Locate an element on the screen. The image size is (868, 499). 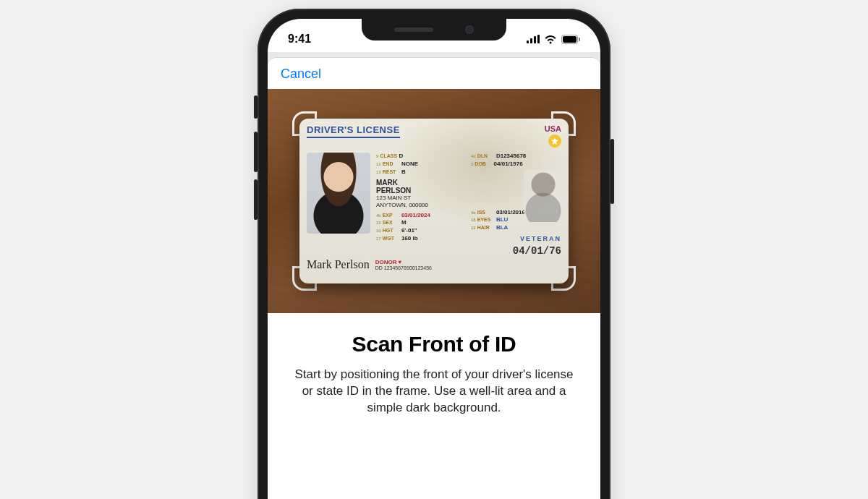
phone-speaker is located at coordinates (414, 30).